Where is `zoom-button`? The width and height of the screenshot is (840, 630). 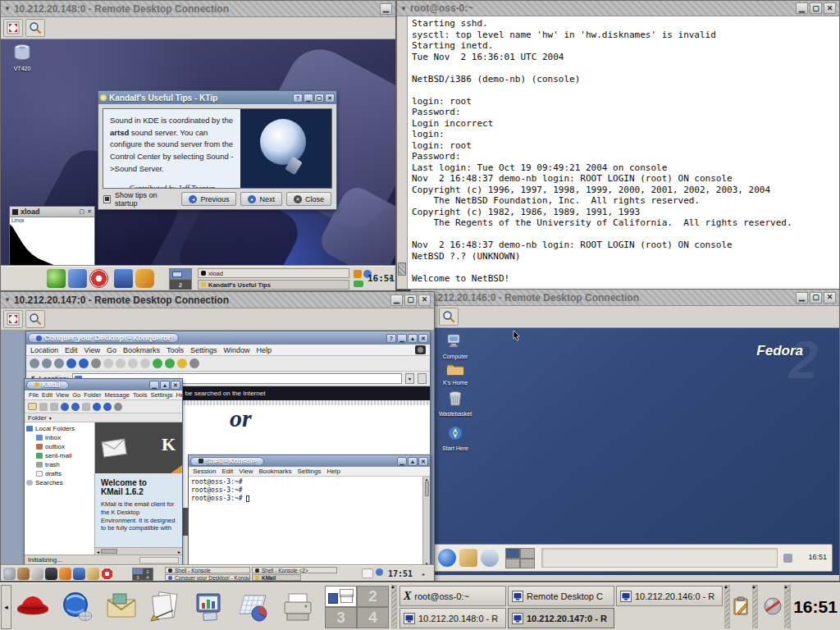 zoom-button is located at coordinates (35, 319).